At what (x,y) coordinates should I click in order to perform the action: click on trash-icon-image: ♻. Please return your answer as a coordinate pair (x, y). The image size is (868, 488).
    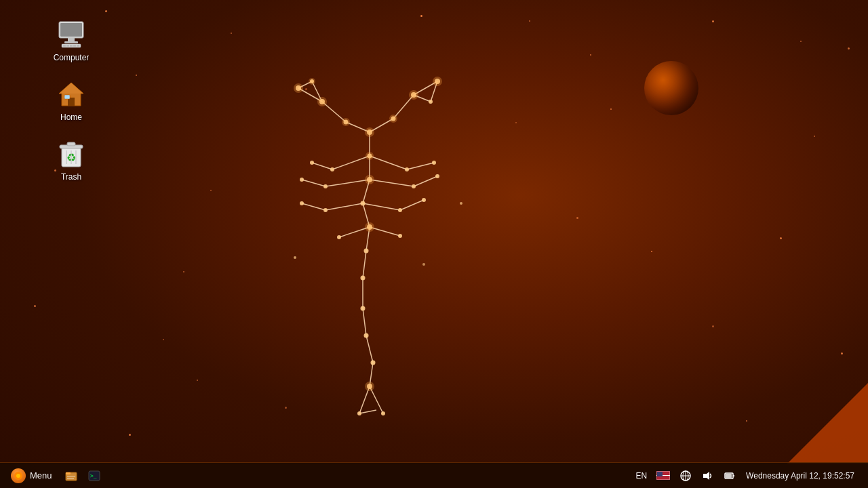
    Looking at the image, I should click on (71, 153).